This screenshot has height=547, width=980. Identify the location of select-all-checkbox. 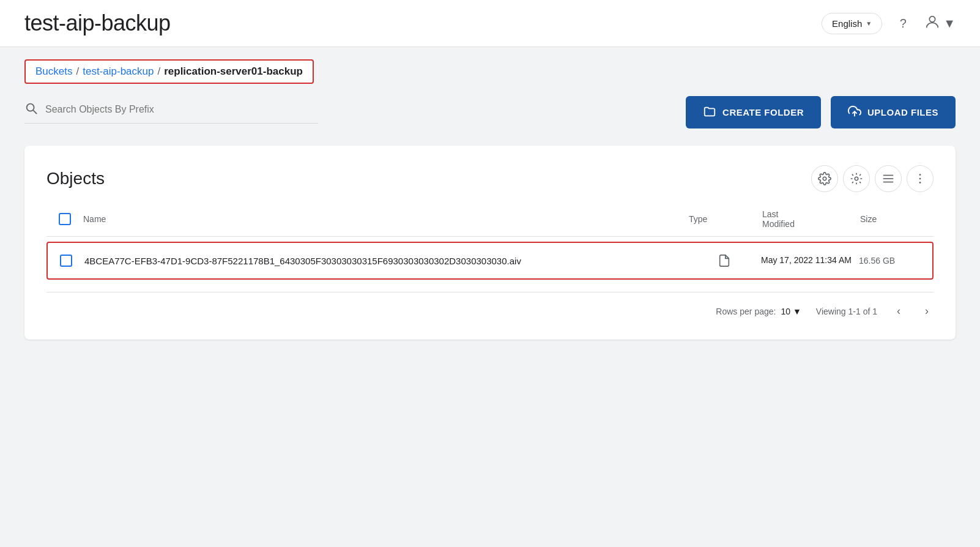
(65, 219).